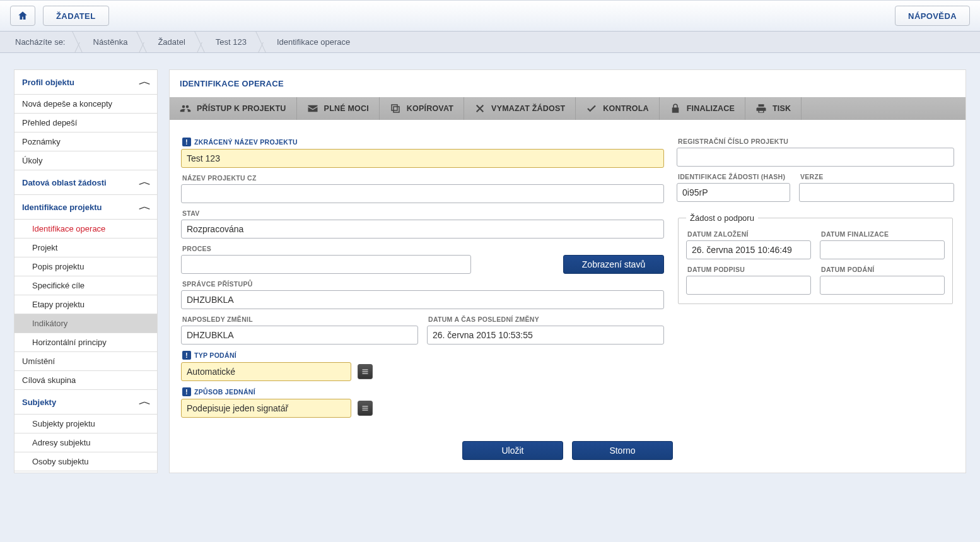 Image resolution: width=980 pixels, height=542 pixels. What do you see at coordinates (749, 234) in the screenshot?
I see `label-created-dt: DATUM ZALOŽENÍ` at bounding box center [749, 234].